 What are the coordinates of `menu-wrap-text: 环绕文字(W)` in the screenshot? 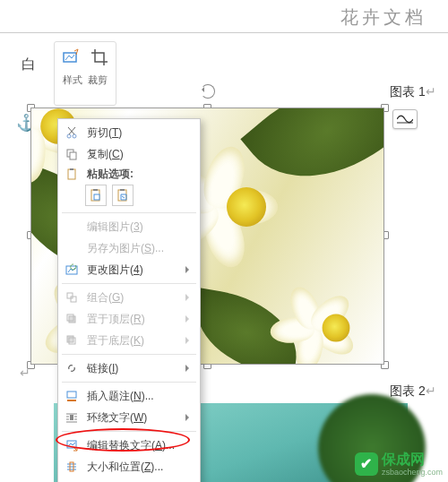 It's located at (129, 417).